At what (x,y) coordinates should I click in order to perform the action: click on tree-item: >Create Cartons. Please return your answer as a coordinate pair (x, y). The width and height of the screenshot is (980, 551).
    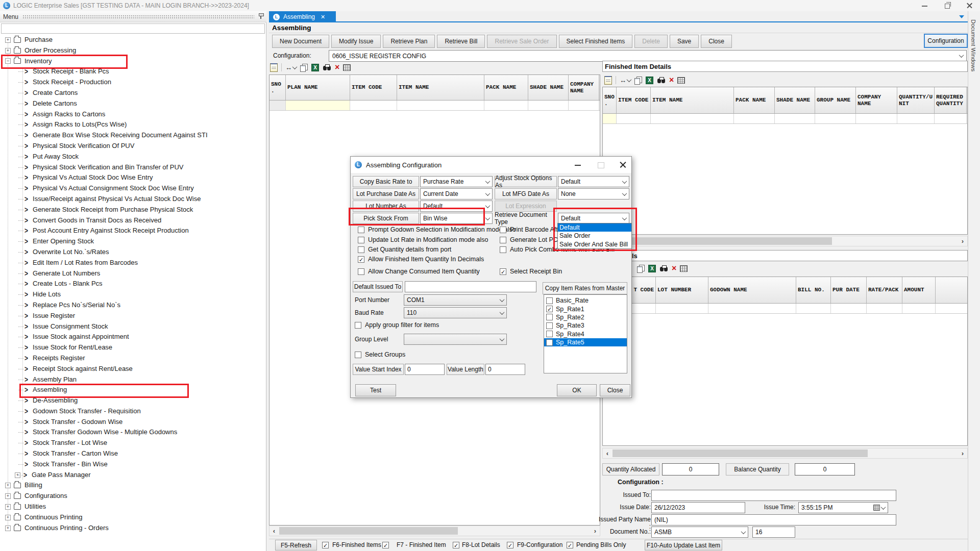
    Looking at the image, I should click on (133, 93).